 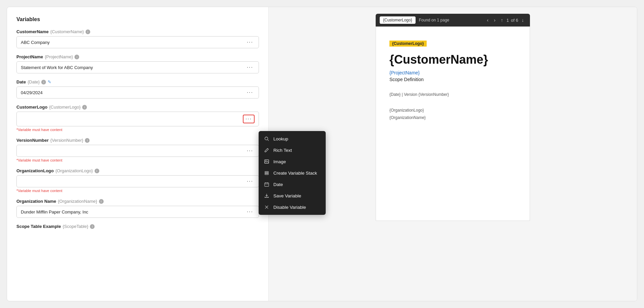 What do you see at coordinates (138, 82) in the screenshot?
I see `variable-label-date: Date {Date} i ✎` at bounding box center [138, 82].